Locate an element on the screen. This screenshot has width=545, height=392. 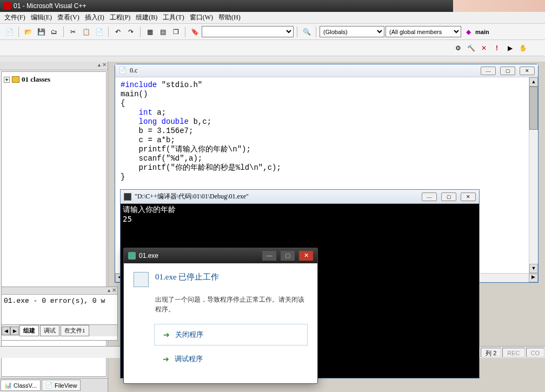
maximize-button: ▢ is located at coordinates (508, 71).